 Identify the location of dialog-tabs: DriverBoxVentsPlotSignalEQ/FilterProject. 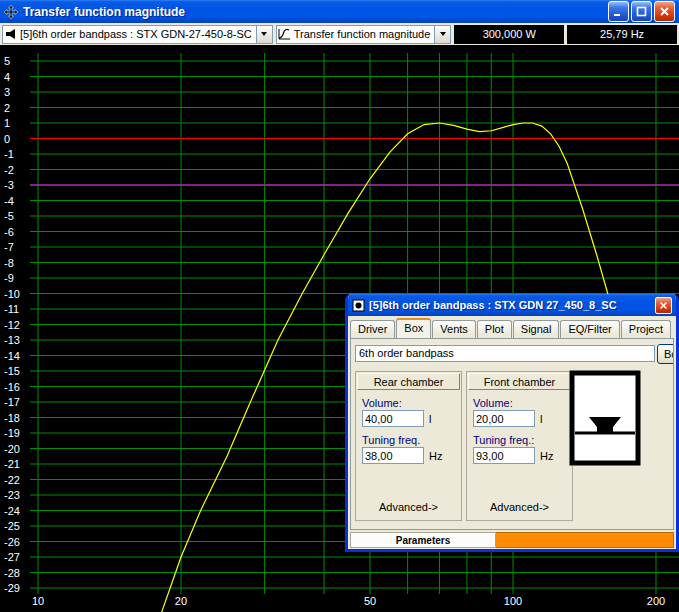
(511, 328).